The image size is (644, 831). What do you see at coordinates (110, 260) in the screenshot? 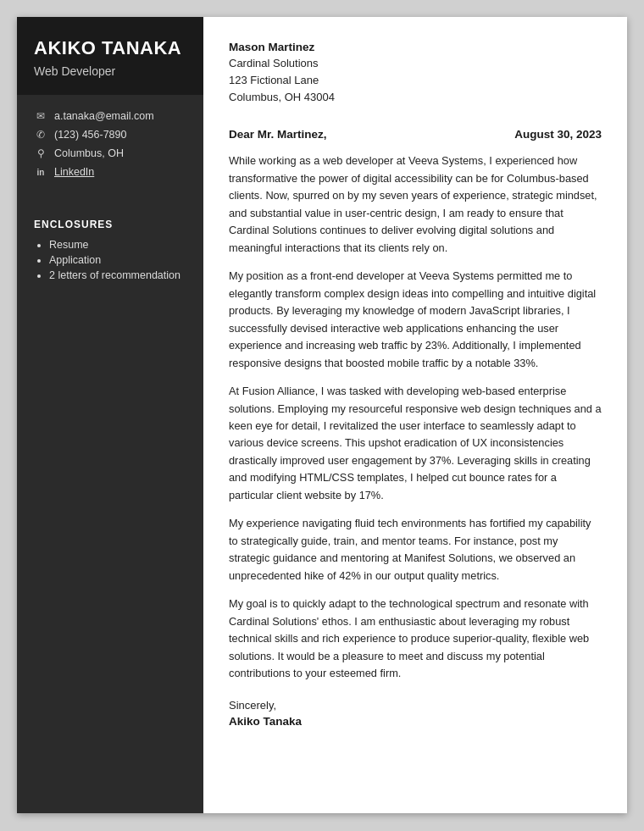
I see `enclosures-list: Resume Application 2 letters of recommen…` at bounding box center [110, 260].